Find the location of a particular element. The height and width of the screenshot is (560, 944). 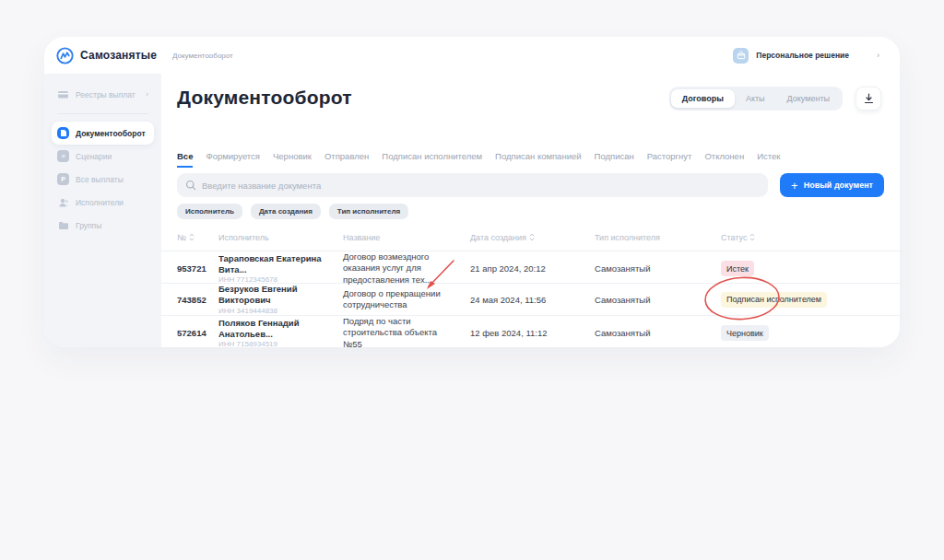

sidebar-item-executors: Исполнители is located at coordinates (103, 203).